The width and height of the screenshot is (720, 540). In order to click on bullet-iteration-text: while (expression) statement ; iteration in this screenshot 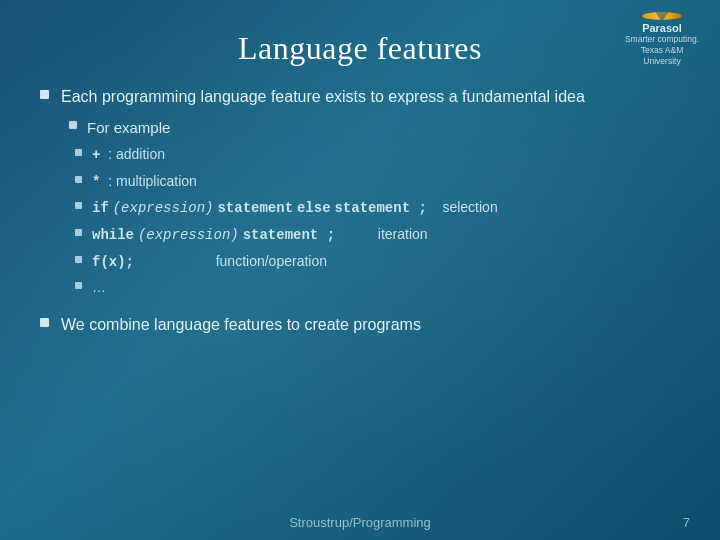, I will do `click(260, 236)`.